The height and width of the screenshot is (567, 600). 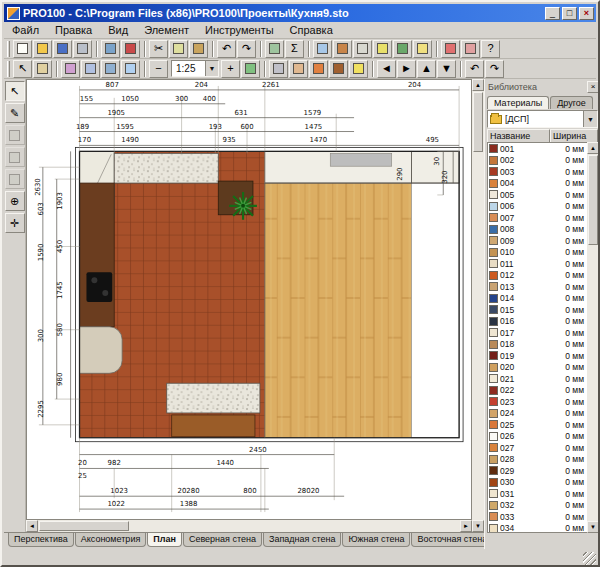 I want to click on cut-button: ✂, so click(x=158, y=49).